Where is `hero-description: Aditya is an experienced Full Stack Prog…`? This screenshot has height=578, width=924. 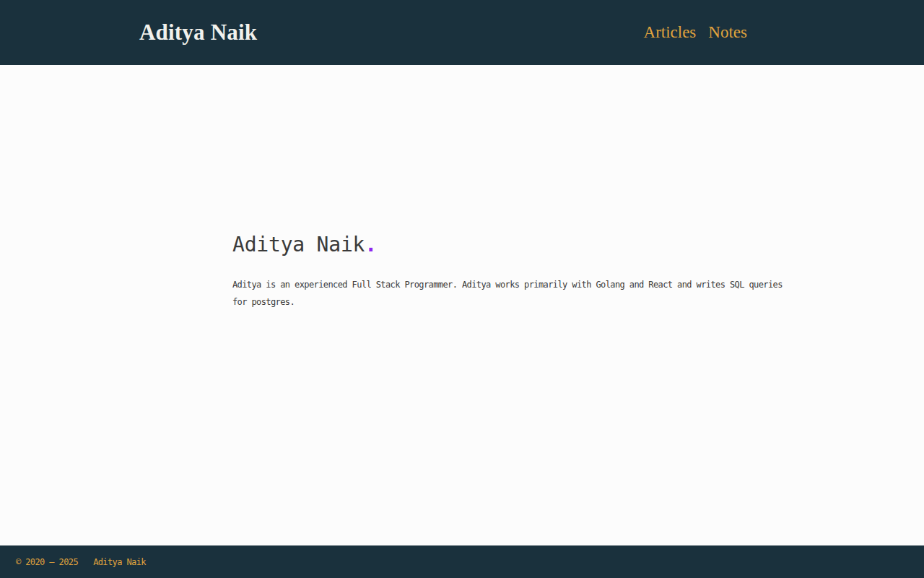 hero-description: Aditya is an experienced Full Stack Prog… is located at coordinates (511, 293).